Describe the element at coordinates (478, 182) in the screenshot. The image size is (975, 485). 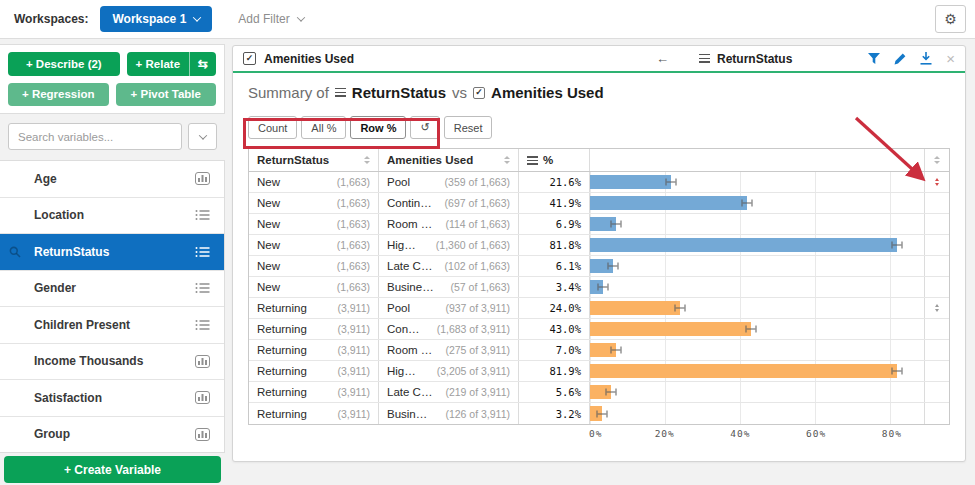
I see `amenity-count: (359 of 1,663)` at that location.